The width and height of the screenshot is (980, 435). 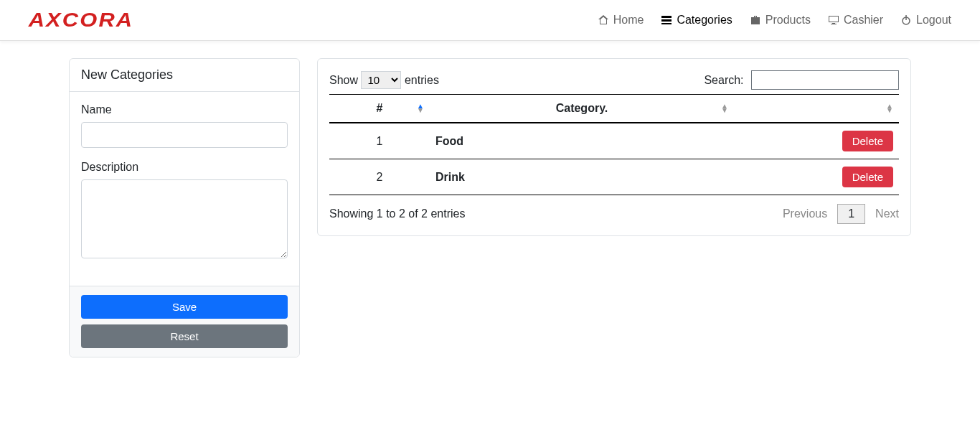 What do you see at coordinates (723, 80) in the screenshot?
I see `search-label: Search:` at bounding box center [723, 80].